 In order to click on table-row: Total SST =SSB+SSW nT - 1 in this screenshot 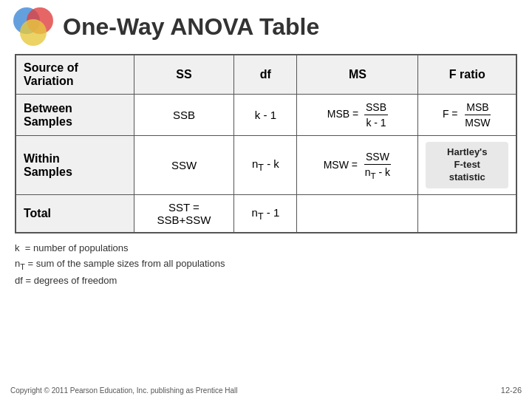, I will do `click(266, 214)`.